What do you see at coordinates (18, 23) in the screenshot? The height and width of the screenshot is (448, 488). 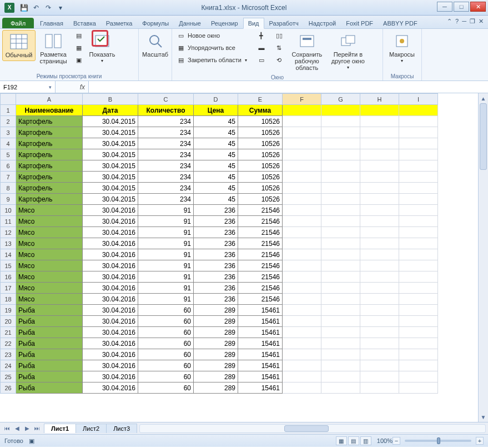 I see `tab-file: Файл` at bounding box center [18, 23].